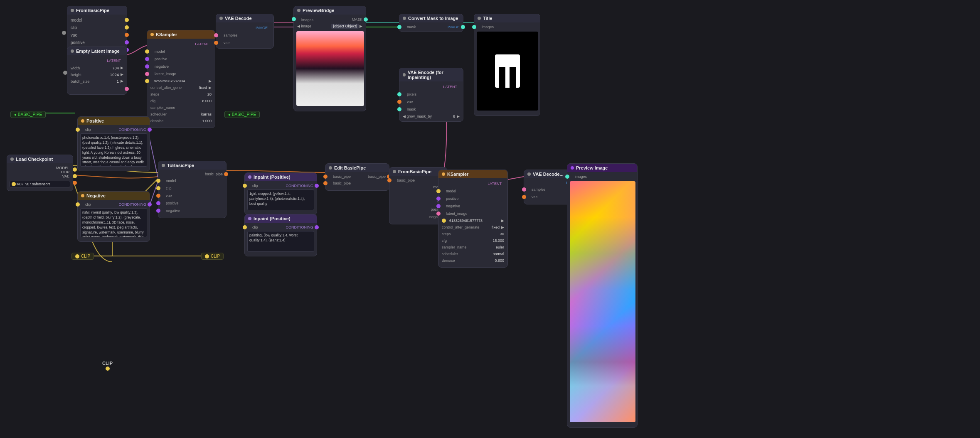 This screenshot has width=980, height=438. I want to click on sampler-row: sampler_name, so click(181, 108).